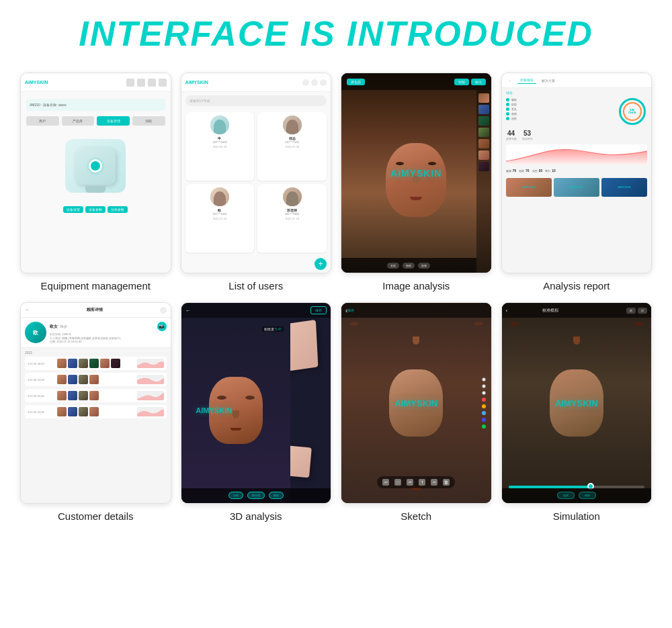 This screenshot has height=628, width=672. I want to click on sk-dot-white, so click(484, 379).